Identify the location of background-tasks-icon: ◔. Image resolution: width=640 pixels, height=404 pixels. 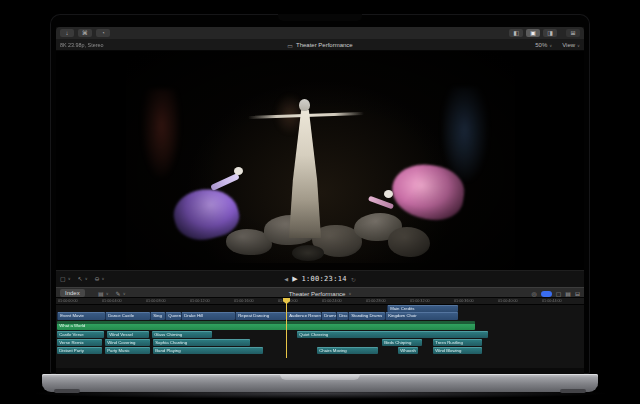
(103, 33).